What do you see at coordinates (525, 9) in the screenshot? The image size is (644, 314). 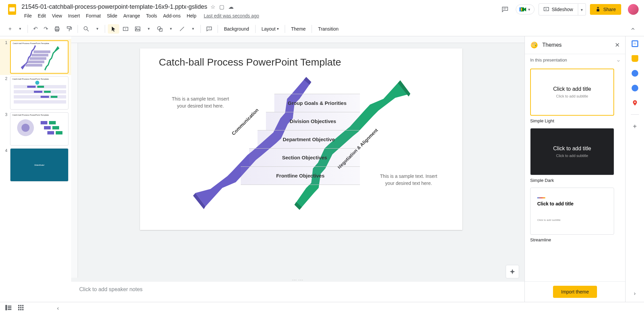 I see `meet-button: ▼` at bounding box center [525, 9].